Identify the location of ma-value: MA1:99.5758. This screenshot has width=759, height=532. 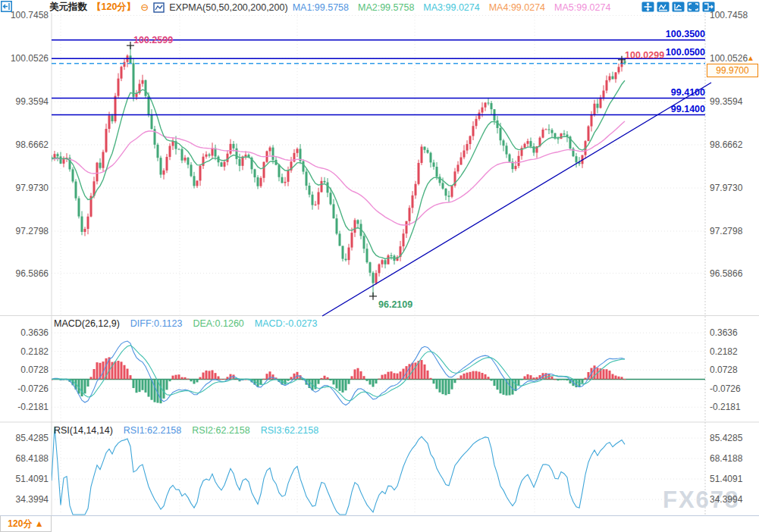
(321, 8).